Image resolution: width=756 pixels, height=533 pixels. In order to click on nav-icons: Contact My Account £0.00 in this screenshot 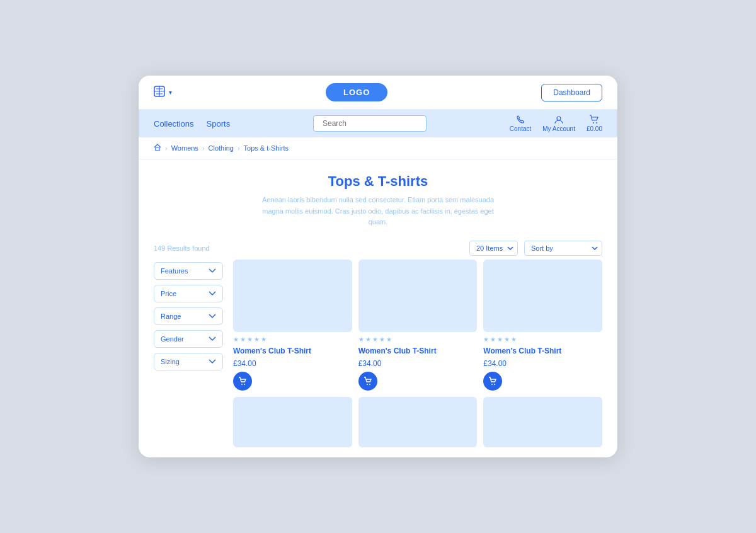, I will do `click(556, 123)`.